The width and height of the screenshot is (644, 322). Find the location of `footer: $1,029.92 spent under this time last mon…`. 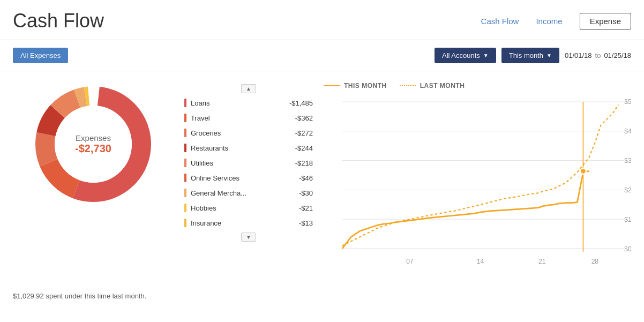

footer: $1,029.92 spent under this time last mon… is located at coordinates (322, 298).